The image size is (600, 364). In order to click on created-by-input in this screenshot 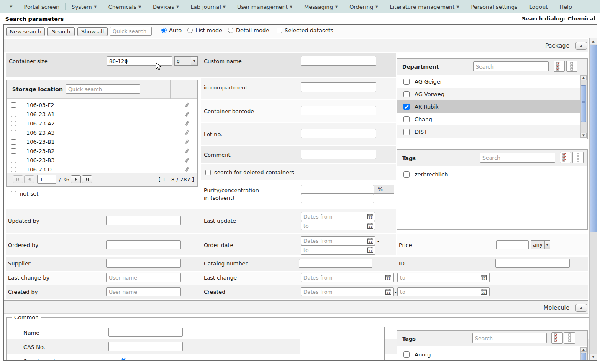, I will do `click(144, 292)`.